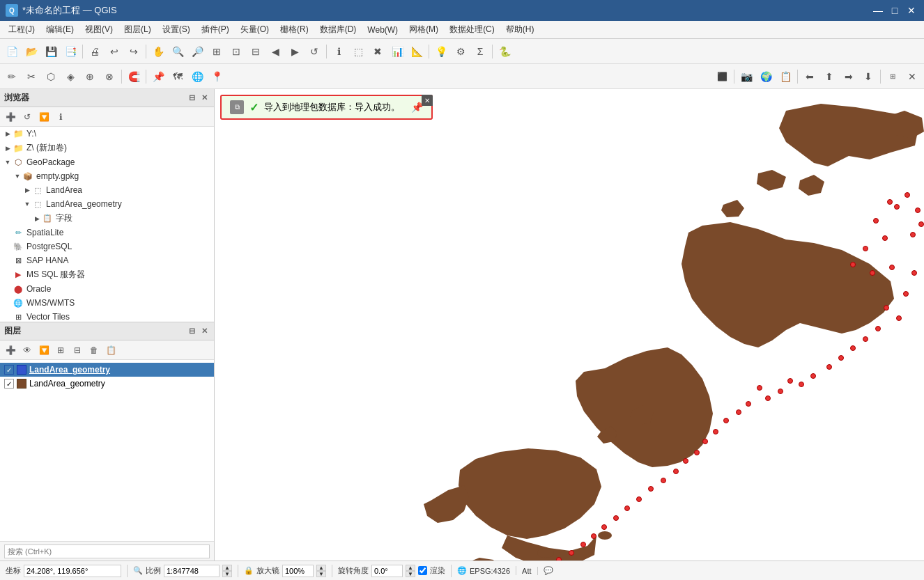 This screenshot has height=580, width=924. What do you see at coordinates (8, 246) in the screenshot?
I see `expander-postgresql: ▶` at bounding box center [8, 246].